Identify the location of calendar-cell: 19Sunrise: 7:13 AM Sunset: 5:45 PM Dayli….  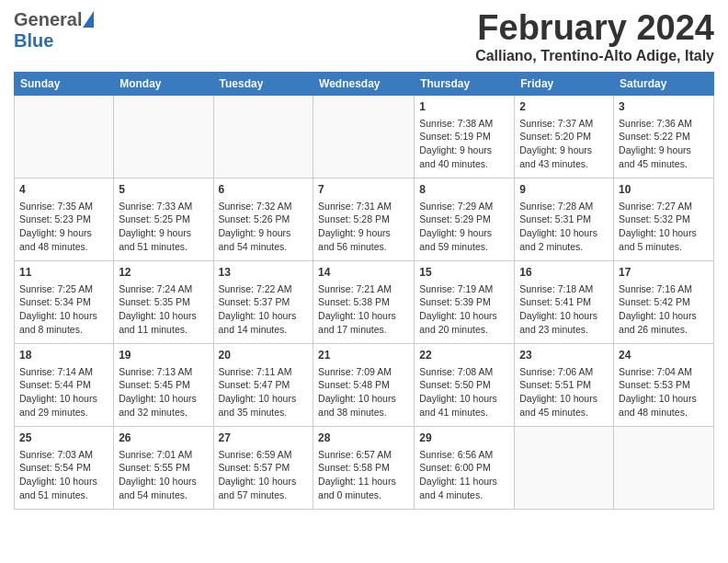
(164, 385).